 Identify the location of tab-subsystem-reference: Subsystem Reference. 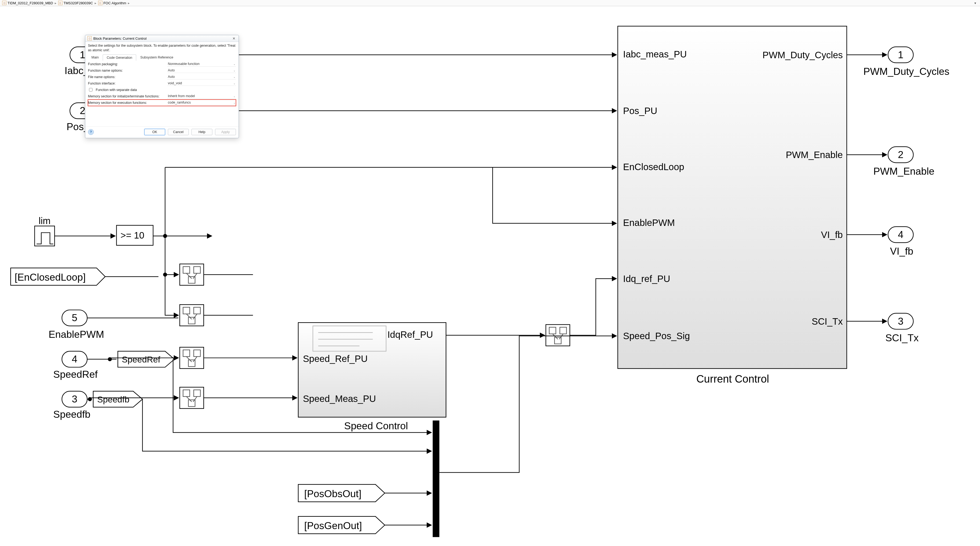
(157, 57).